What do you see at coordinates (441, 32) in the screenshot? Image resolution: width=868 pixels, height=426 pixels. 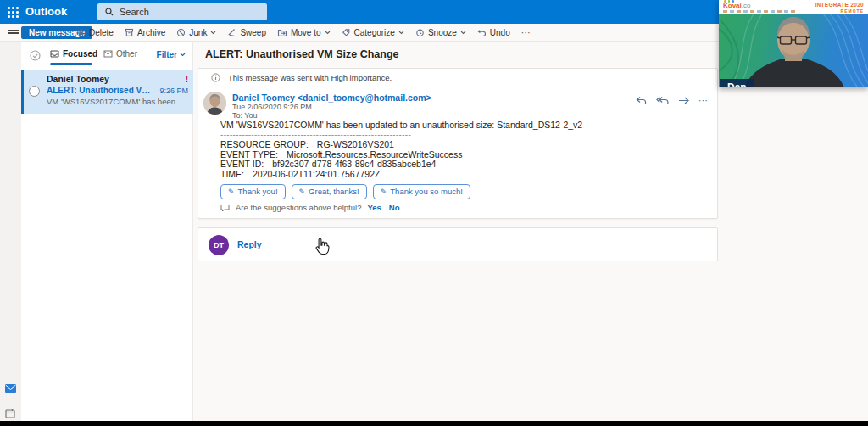 I see `snooze-button: Snooze` at bounding box center [441, 32].